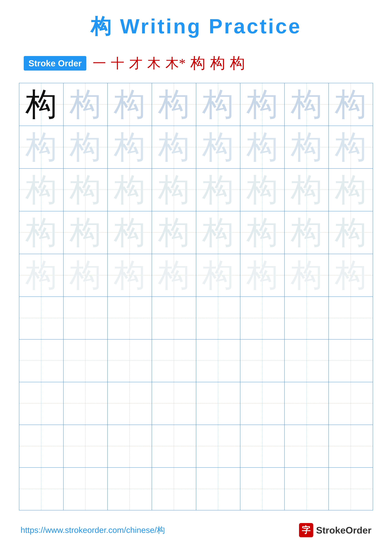  Describe the element at coordinates (41, 147) in the screenshot. I see `cell-2-1: 构` at that location.